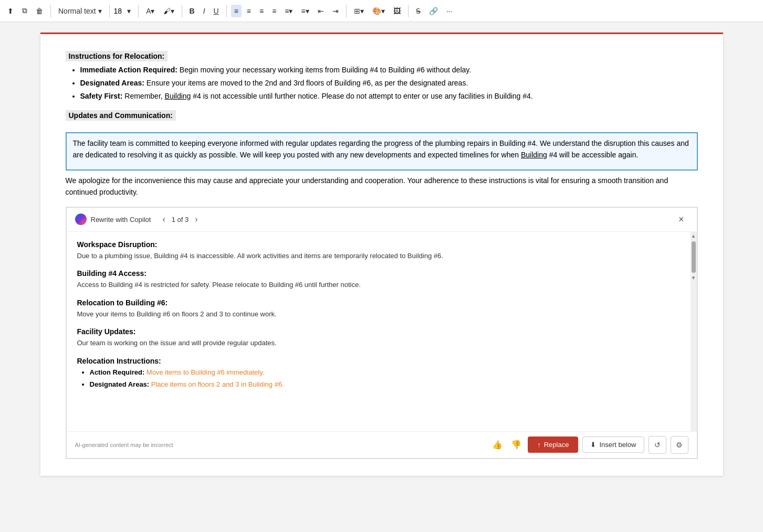 This screenshot has width=763, height=532. I want to click on highlight-color-btn: 🖌▾, so click(169, 11).